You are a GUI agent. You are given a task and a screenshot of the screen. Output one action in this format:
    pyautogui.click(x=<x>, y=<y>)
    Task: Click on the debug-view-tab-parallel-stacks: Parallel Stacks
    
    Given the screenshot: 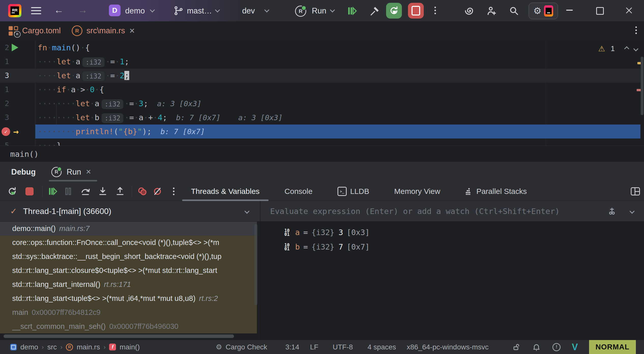 What is the action you would take?
    pyautogui.click(x=496, y=191)
    